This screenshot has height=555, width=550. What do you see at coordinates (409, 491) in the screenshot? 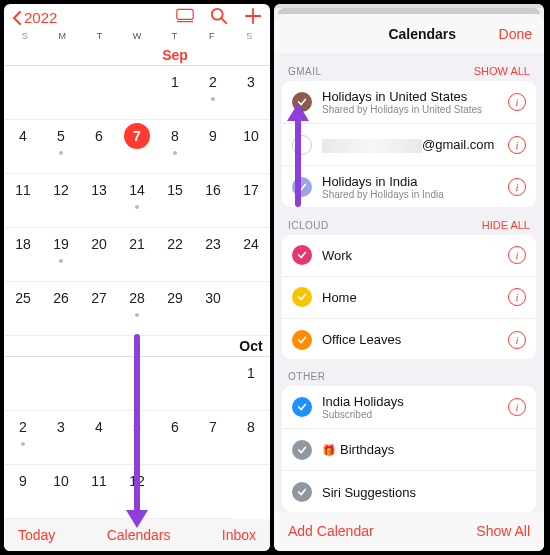
I see `calendar-row: Siri Suggestions` at bounding box center [409, 491].